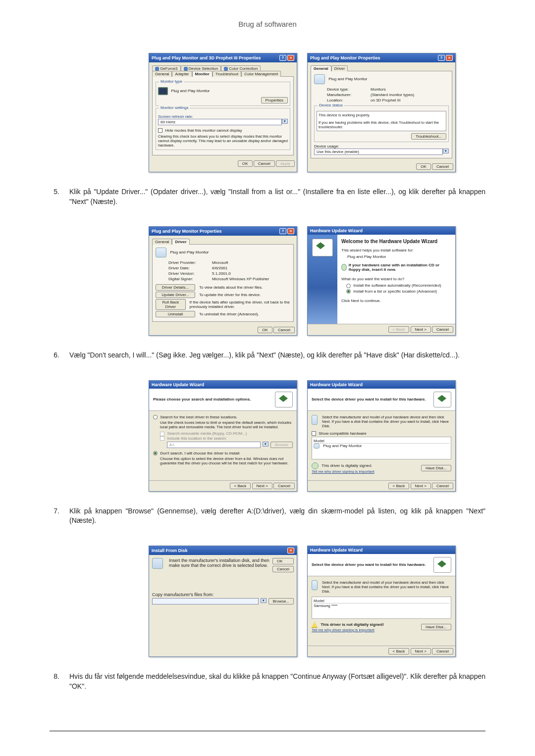  Describe the element at coordinates (226, 425) in the screenshot. I see `search-best-desc: Use the check boxes below to limit or ex…` at that location.